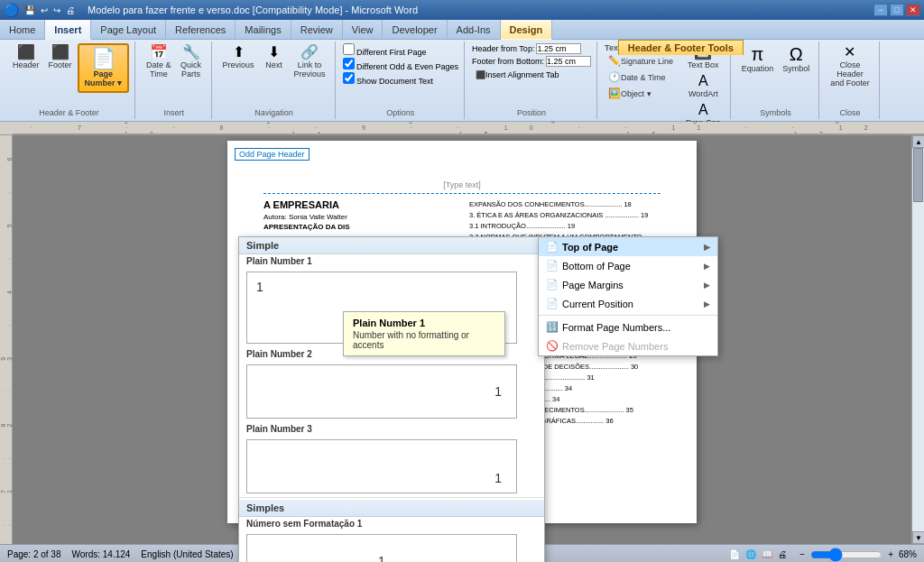  What do you see at coordinates (159, 61) in the screenshot?
I see `date-time-btn: 📅 Date &Time` at bounding box center [159, 61].